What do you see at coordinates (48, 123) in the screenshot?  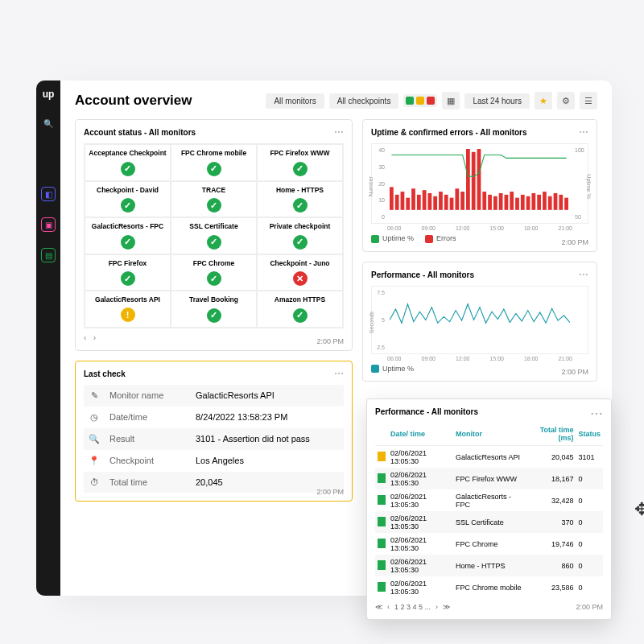 I see `search-icon: 🔍` at bounding box center [48, 123].